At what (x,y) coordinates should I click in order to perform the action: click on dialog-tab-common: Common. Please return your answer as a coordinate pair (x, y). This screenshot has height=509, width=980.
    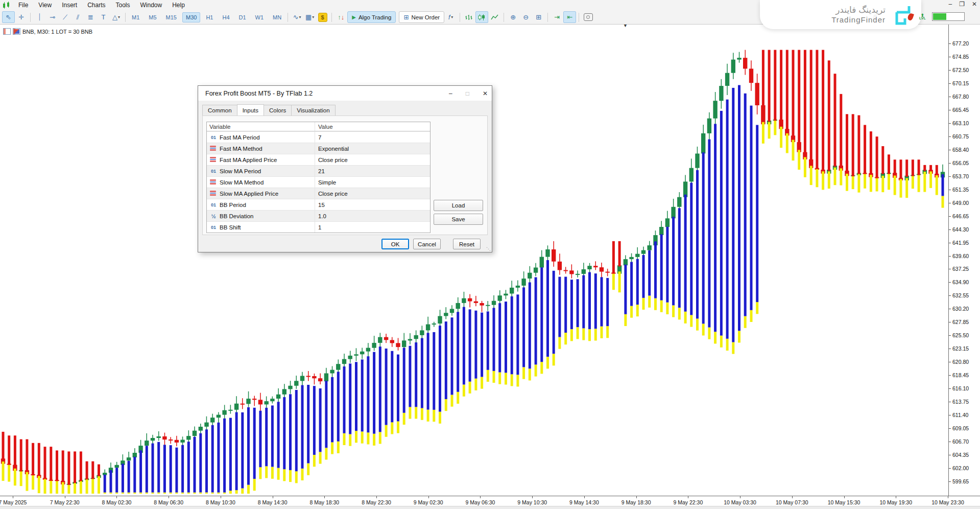
    Looking at the image, I should click on (220, 110).